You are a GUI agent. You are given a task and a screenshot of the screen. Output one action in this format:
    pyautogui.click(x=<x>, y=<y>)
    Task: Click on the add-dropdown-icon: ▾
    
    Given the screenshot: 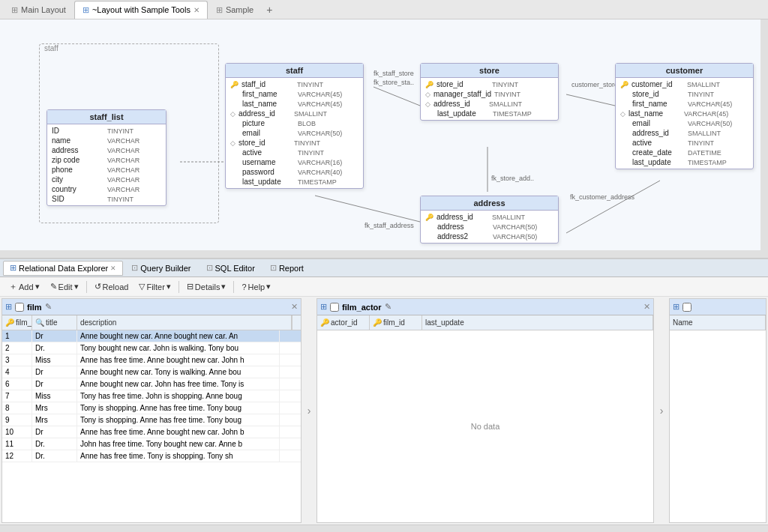 What is the action you would take?
    pyautogui.click(x=38, y=286)
    